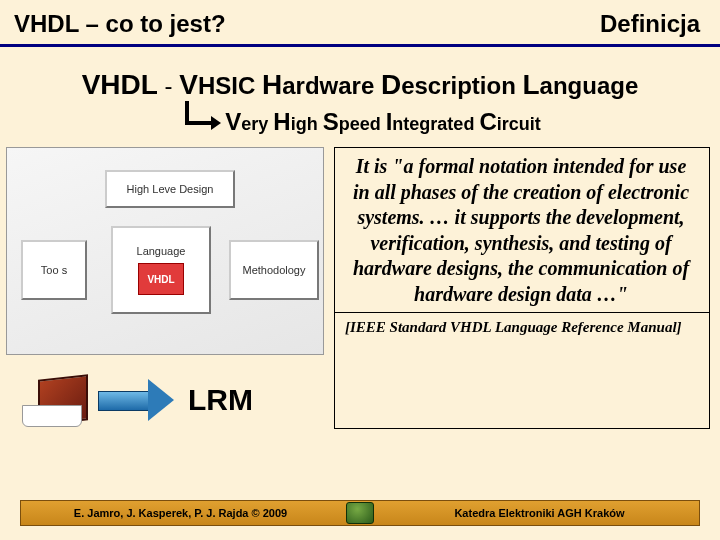 The image size is (720, 540). What do you see at coordinates (540, 513) in the screenshot?
I see `footer-right: Katedra Elektroniki AGH Kraków` at bounding box center [540, 513].